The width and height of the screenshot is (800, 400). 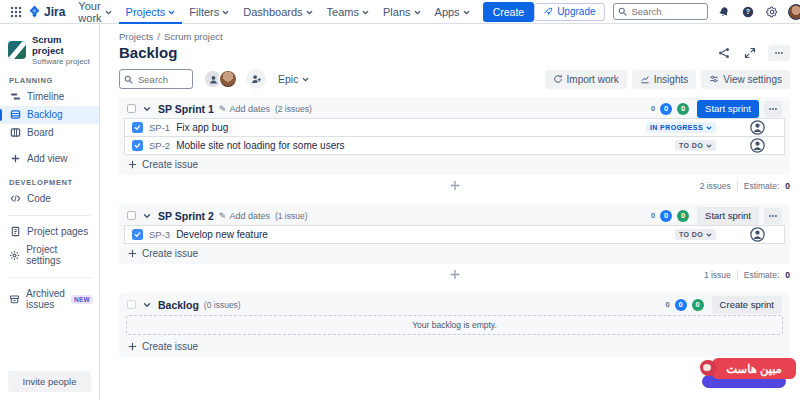 I want to click on watermark-mascot-icon, so click(x=708, y=368).